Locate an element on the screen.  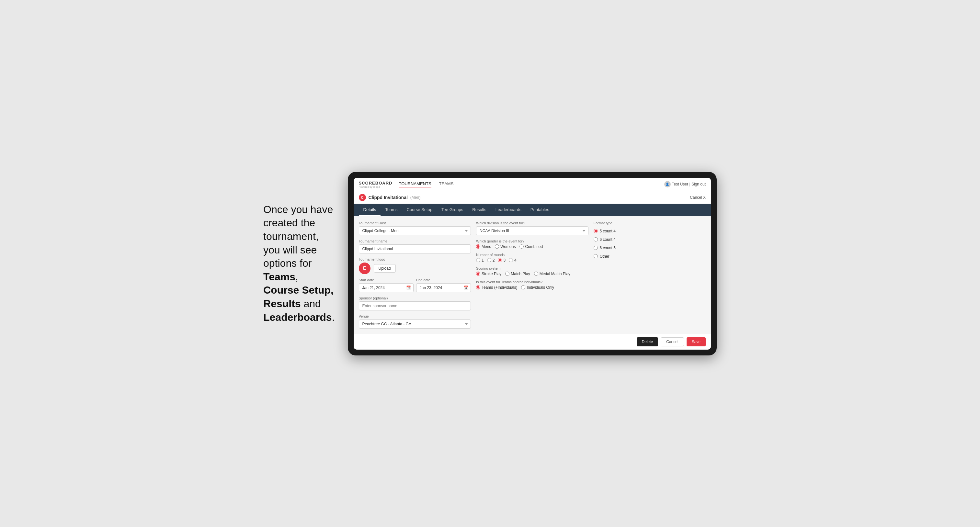
name-input is located at coordinates (415, 249).